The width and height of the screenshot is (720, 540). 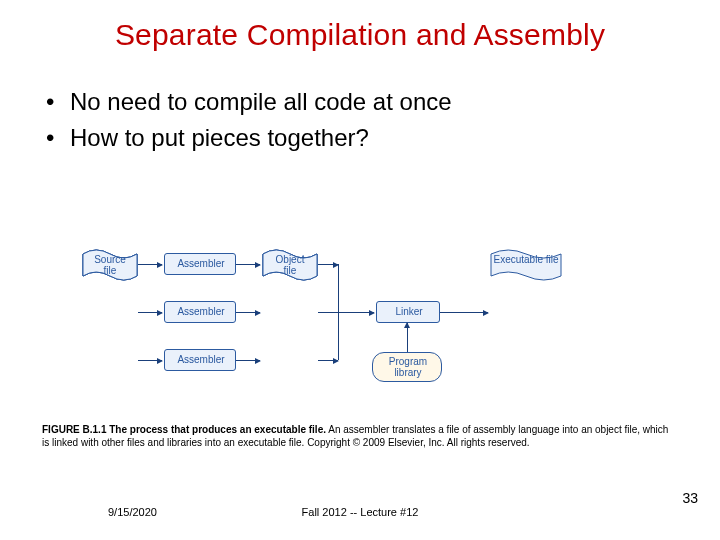 What do you see at coordinates (408, 367) in the screenshot?
I see `program-library-label: Program library` at bounding box center [408, 367].